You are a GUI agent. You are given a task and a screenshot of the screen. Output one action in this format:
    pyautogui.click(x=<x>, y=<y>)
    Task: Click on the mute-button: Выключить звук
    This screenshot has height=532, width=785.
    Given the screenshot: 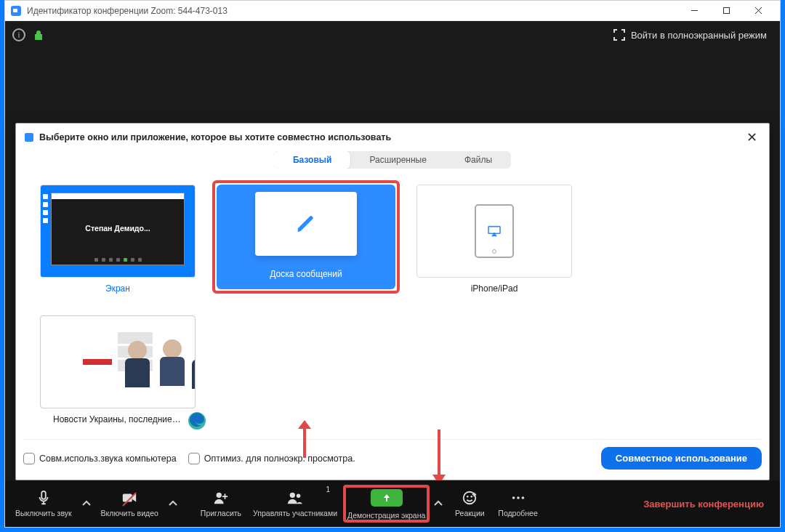 What is the action you would take?
    pyautogui.click(x=44, y=504)
    